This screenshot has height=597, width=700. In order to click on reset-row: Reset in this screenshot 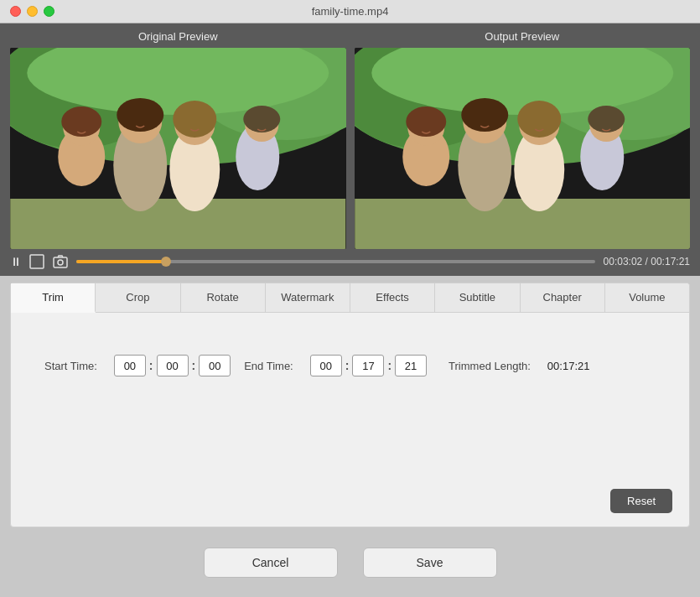, I will do `click(350, 503)`.